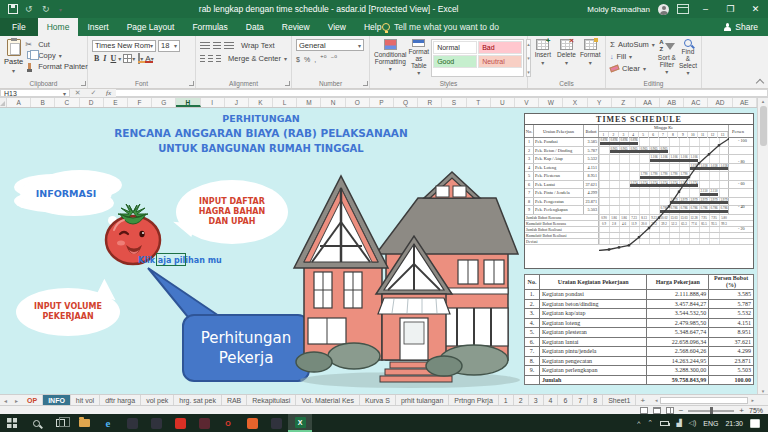  What do you see at coordinates (567, 58) in the screenshot?
I see `delete-cells-button: Delete▾` at bounding box center [567, 58].